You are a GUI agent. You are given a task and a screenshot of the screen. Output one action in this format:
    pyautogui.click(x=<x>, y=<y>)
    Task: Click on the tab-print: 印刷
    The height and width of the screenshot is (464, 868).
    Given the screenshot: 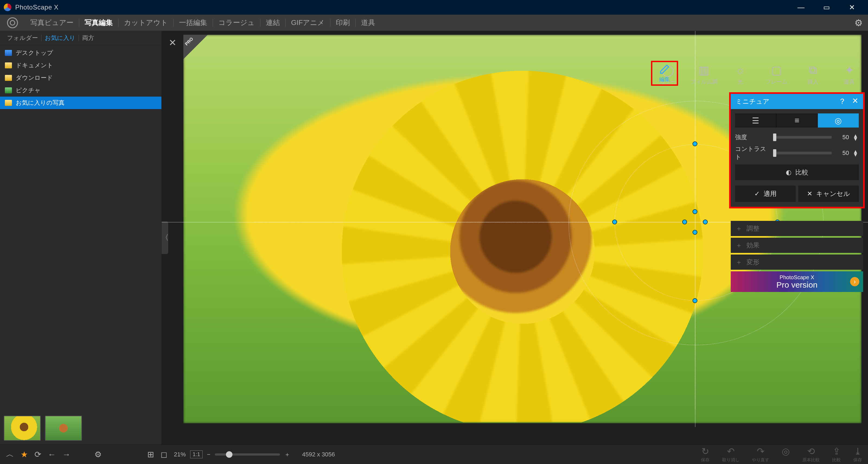 What is the action you would take?
    pyautogui.click(x=343, y=23)
    